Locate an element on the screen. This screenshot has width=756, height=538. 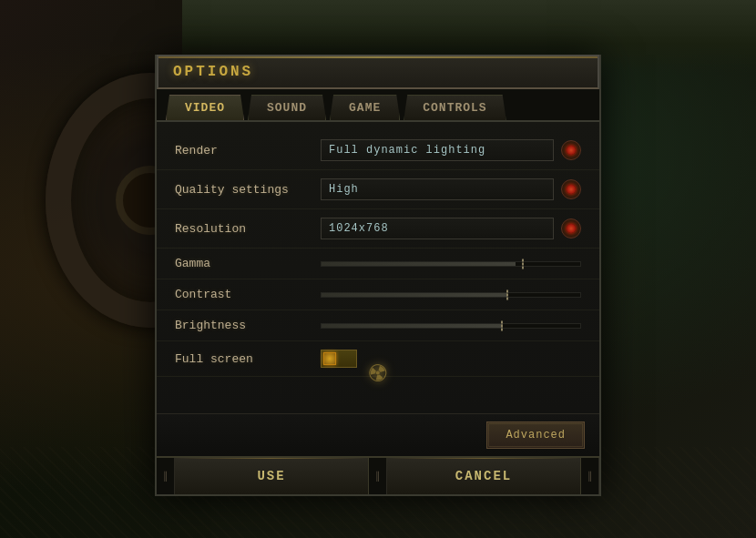
contrast-marker is located at coordinates (507, 295).